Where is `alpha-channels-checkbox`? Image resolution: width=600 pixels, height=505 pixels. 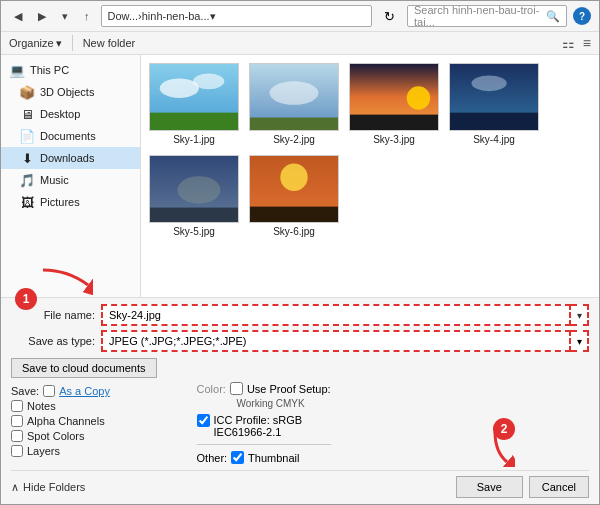
alpha-channels-checkbox is located at coordinates (17, 421).